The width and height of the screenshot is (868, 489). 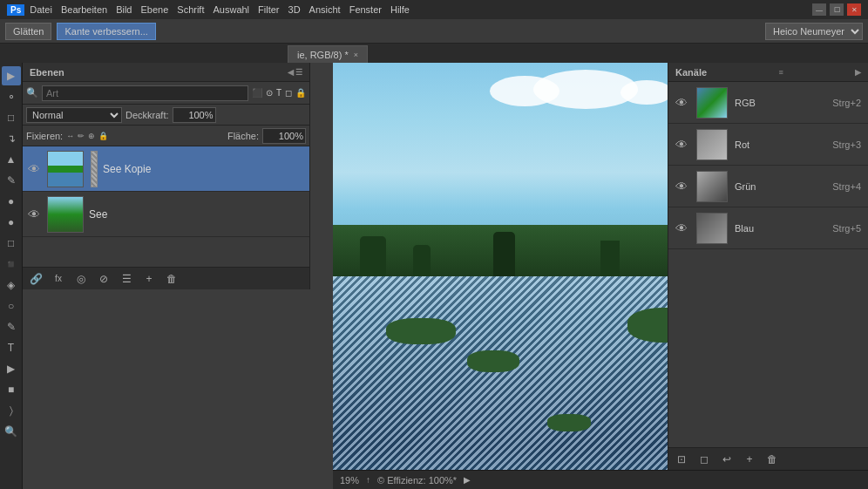 What do you see at coordinates (231, 10) in the screenshot?
I see `menu-auswahl: Auswahl` at bounding box center [231, 10].